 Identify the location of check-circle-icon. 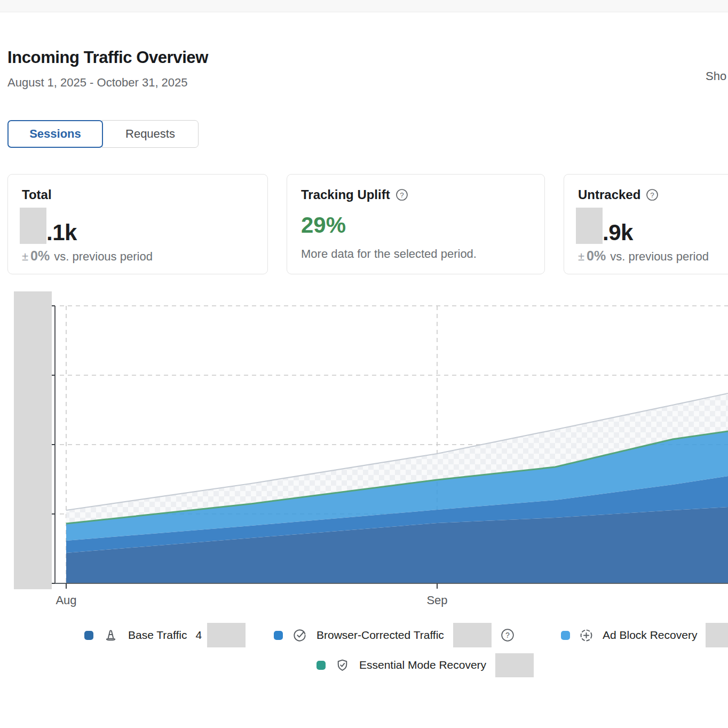
(300, 635).